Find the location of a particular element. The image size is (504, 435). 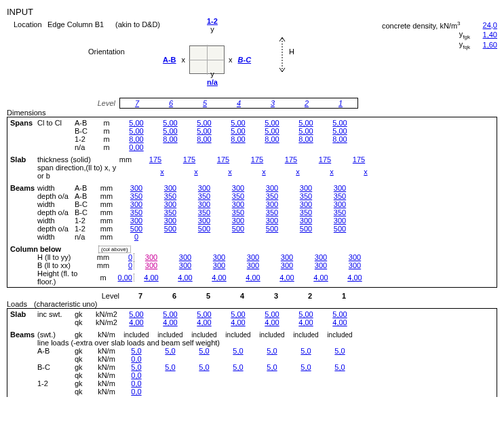

data-row: B-Cm5,005,005,005,005,005,005,00 is located at coordinates (254, 131).